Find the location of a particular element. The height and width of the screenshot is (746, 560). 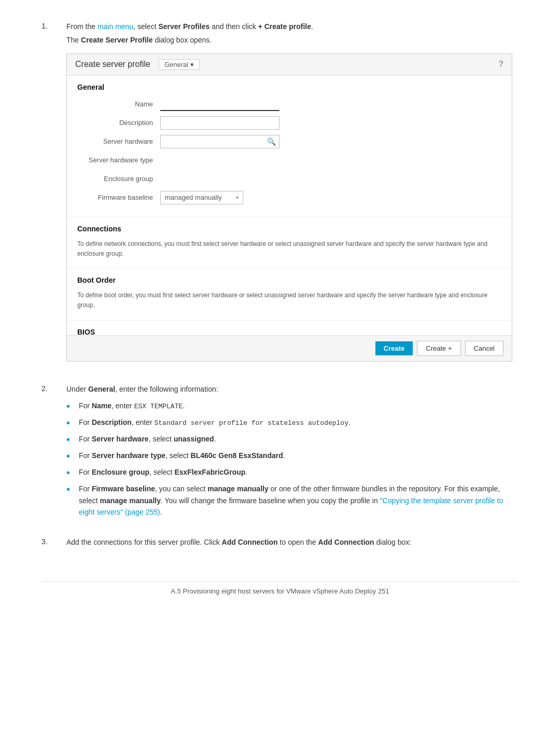

help-icon: ? is located at coordinates (501, 64).